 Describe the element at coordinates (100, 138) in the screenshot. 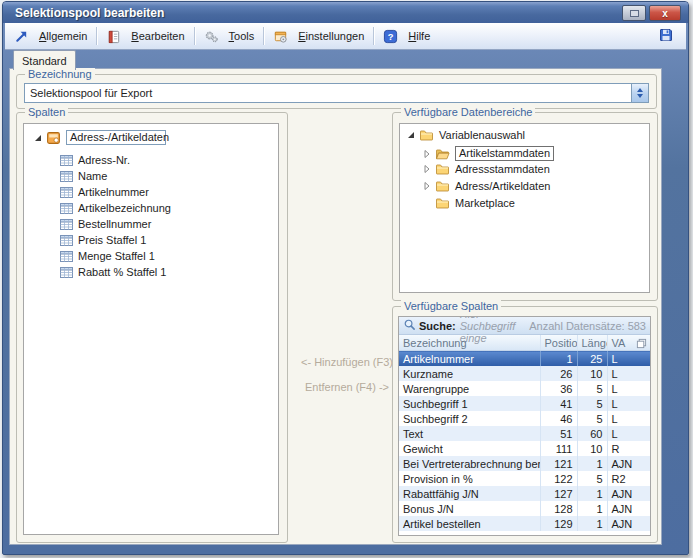

I see `spalten-tree-root: Adress-/Artikeldaten` at that location.